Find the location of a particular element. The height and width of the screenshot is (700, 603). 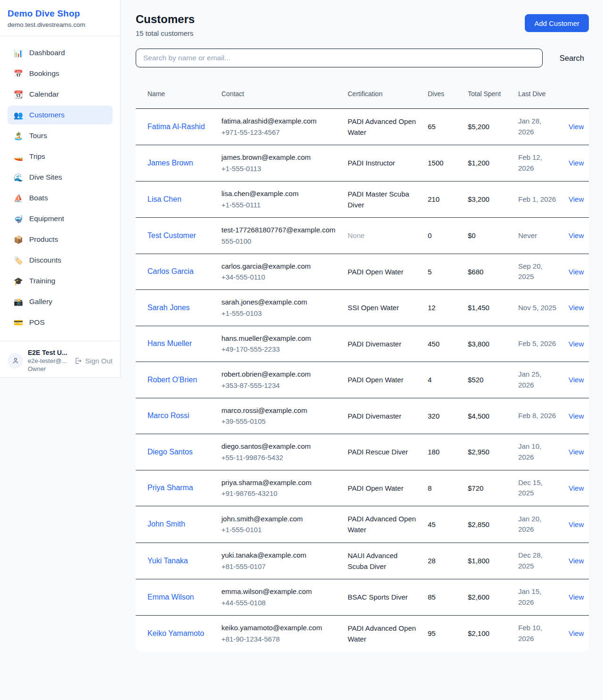

customer-dives: 4 is located at coordinates (442, 380).